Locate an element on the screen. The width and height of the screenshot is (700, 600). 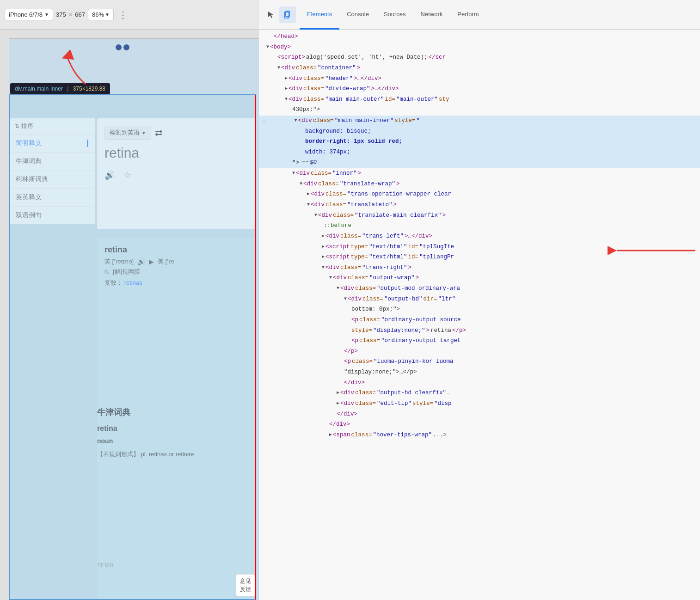
code-line-output-mod: ▼ <div class="output-mod ordinary-wra is located at coordinates (479, 288).